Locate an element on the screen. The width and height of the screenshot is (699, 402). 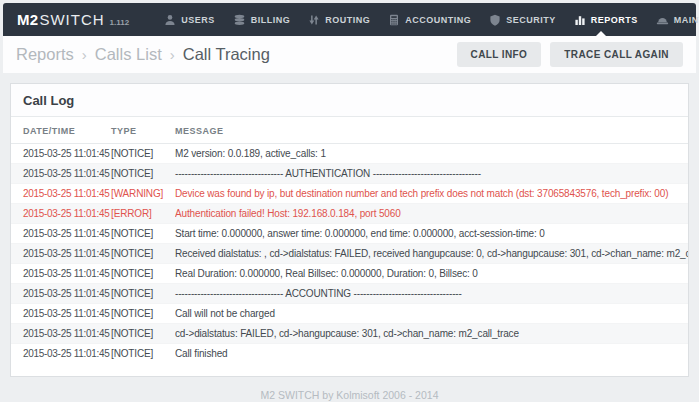
page-actions: CALL INFO TRACE CALL AGAIN is located at coordinates (566, 54).